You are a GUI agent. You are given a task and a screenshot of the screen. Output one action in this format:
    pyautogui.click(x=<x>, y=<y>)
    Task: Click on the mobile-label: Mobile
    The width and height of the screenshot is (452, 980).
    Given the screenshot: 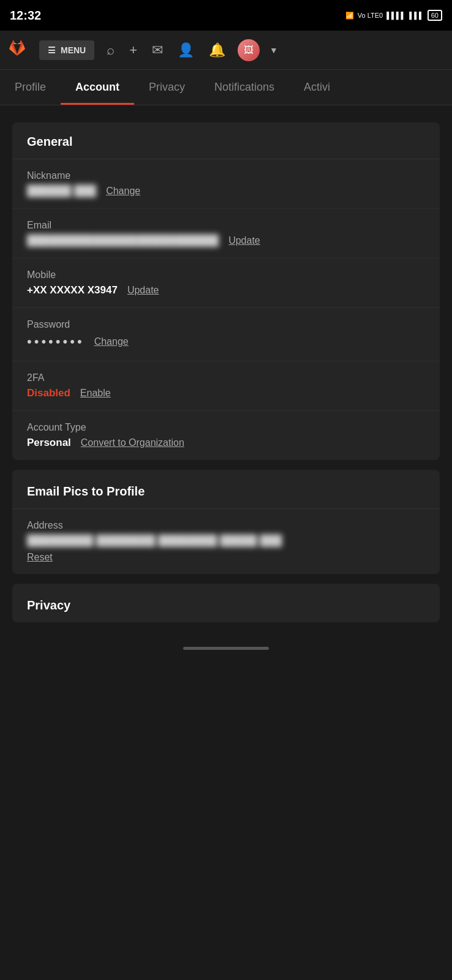 What is the action you would take?
    pyautogui.click(x=226, y=275)
    